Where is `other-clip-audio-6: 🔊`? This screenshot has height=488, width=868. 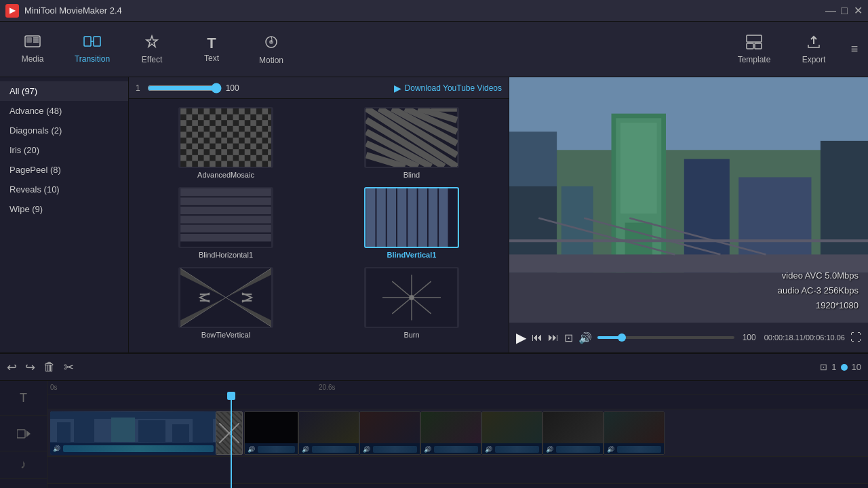
other-clip-audio-6: 🔊 is located at coordinates (573, 449).